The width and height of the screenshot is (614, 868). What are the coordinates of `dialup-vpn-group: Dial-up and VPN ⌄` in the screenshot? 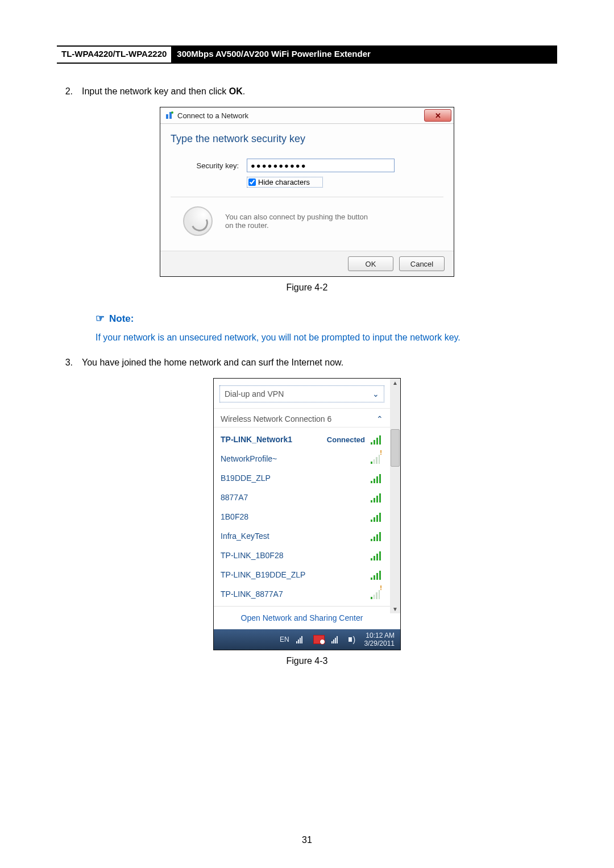 It's located at (302, 394).